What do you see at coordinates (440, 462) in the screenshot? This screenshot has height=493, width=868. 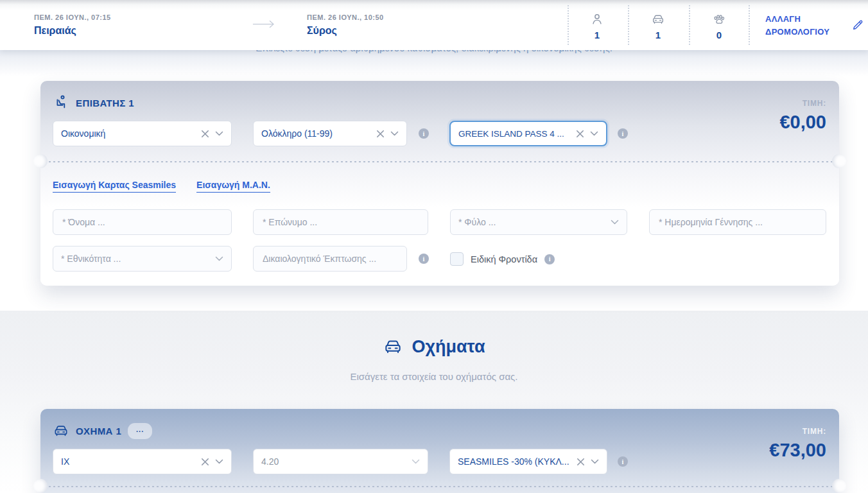 I see `vehicle-selects-row: IX 4.20 SEASMILES -30% (ΚΥΚΛ... i` at bounding box center [440, 462].